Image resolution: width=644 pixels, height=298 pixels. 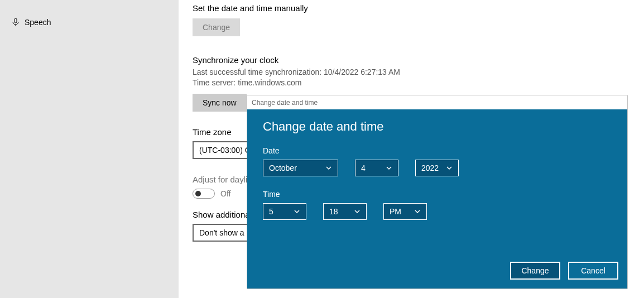 I want to click on hour-select: 5, so click(x=285, y=212).